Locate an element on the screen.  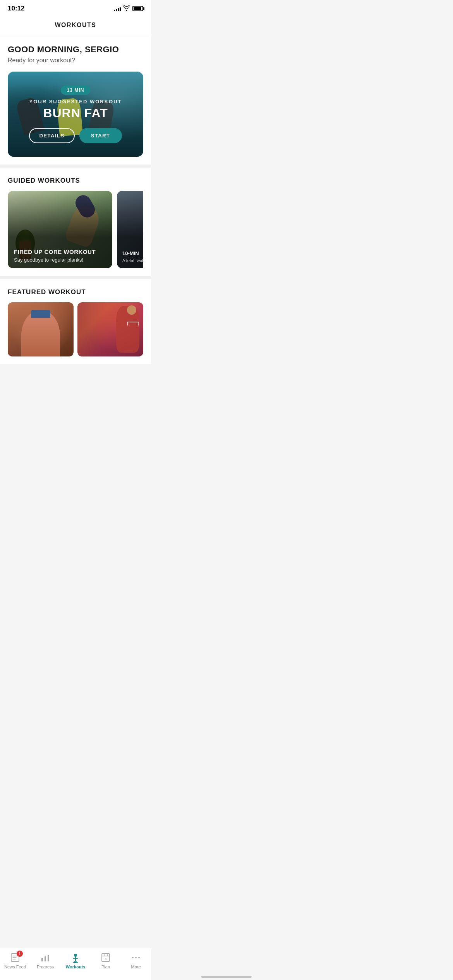
suggested-label: YOUR SUGGESTED WORKOUT is located at coordinates (75, 101).